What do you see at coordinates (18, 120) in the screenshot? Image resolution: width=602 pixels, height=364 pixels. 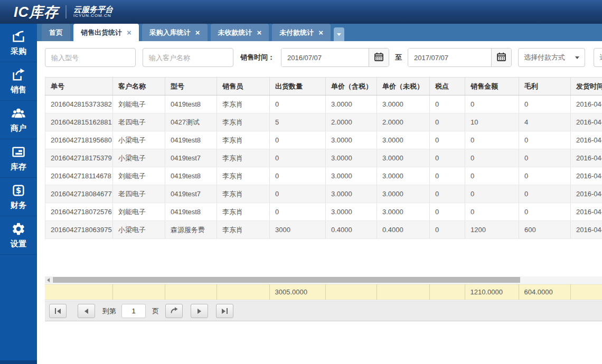 I see `sidebar-item-merchants: 商户` at bounding box center [18, 120].